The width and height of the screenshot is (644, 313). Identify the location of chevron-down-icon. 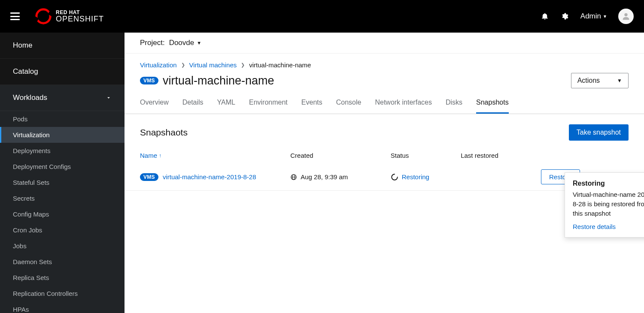
(109, 98).